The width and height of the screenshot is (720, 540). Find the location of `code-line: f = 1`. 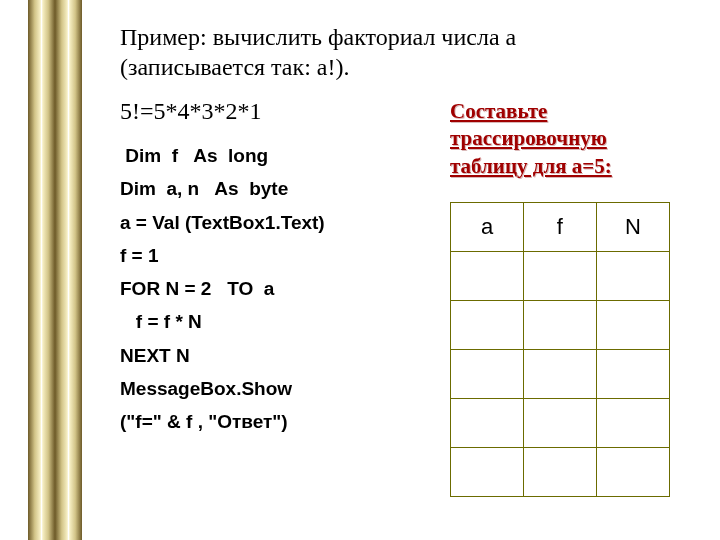

code-line: f = 1 is located at coordinates (140, 256).